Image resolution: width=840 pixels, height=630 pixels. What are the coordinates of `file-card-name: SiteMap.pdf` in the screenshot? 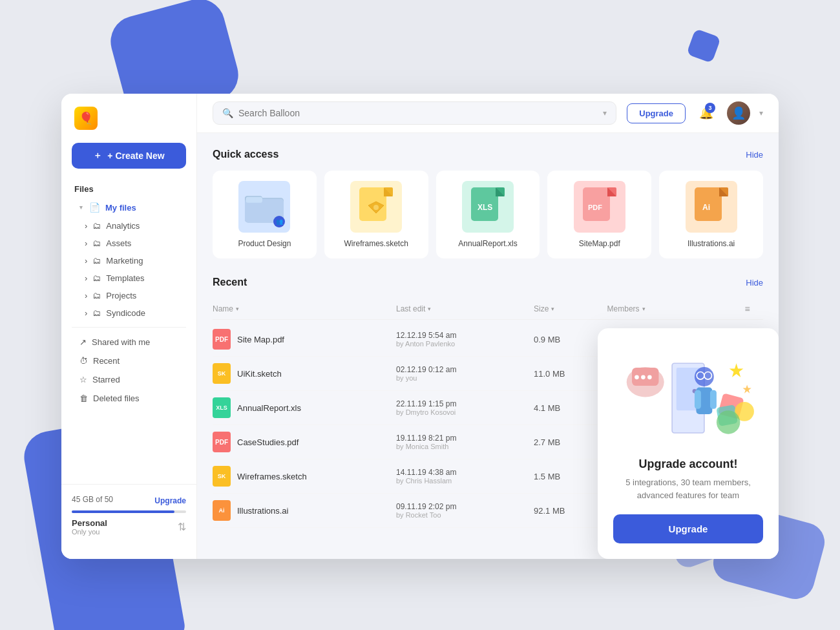 It's located at (600, 244).